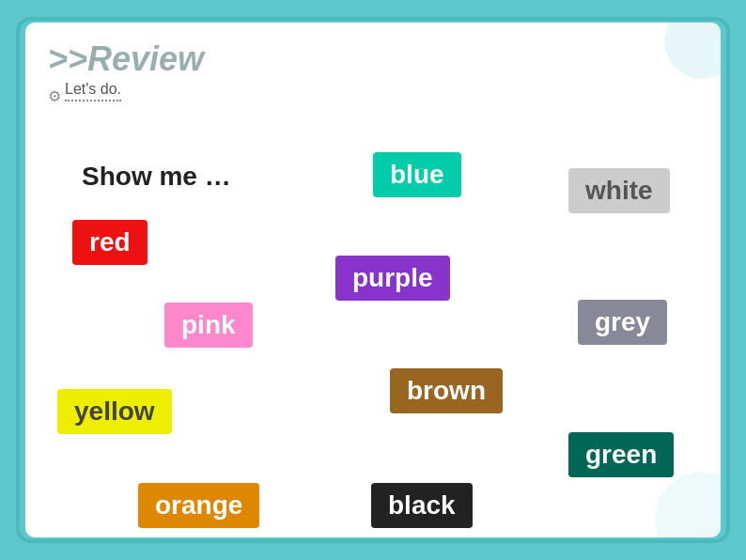 The image size is (746, 560). Describe the element at coordinates (54, 96) in the screenshot. I see `gear-icon: ⚙` at that location.